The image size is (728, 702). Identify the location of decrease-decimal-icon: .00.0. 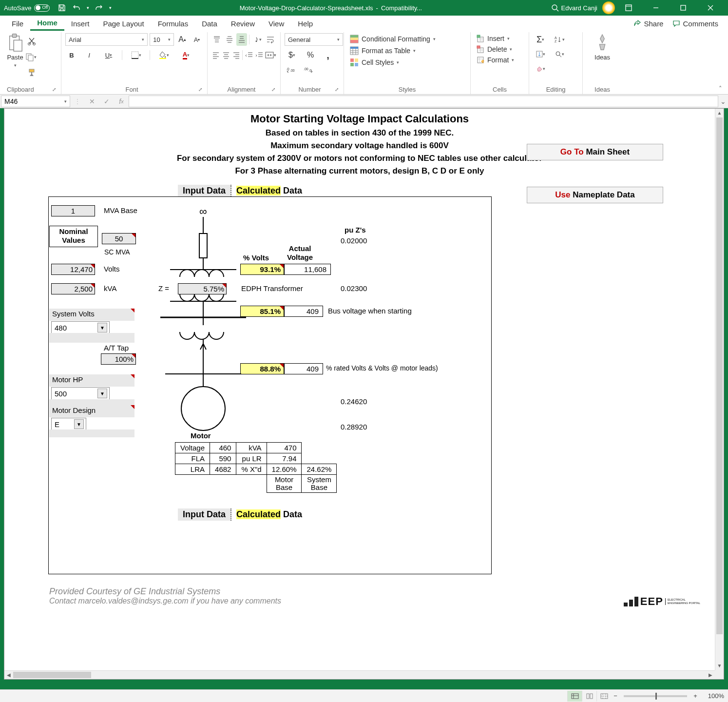
(308, 70).